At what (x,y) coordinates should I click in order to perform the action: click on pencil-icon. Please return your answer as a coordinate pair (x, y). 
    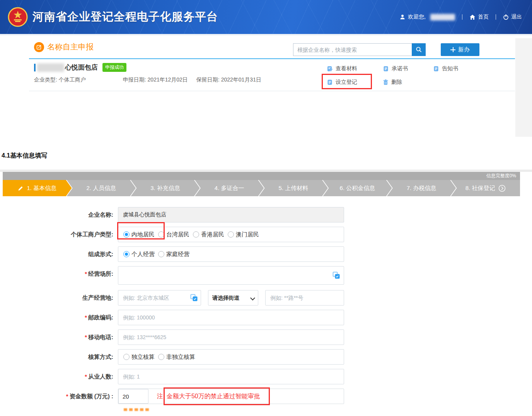
    Looking at the image, I should click on (21, 188).